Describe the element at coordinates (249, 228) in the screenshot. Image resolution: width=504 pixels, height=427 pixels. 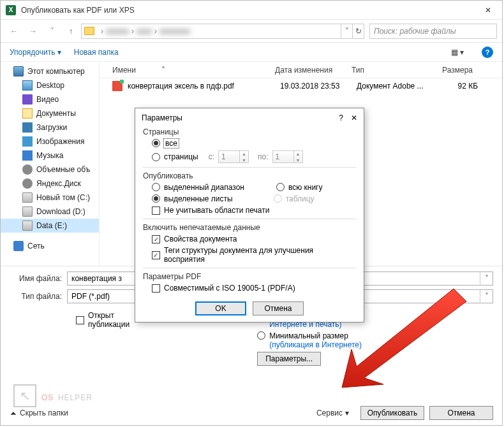
I see `nonprint-header: Включить непечатаемые данные` at that location.